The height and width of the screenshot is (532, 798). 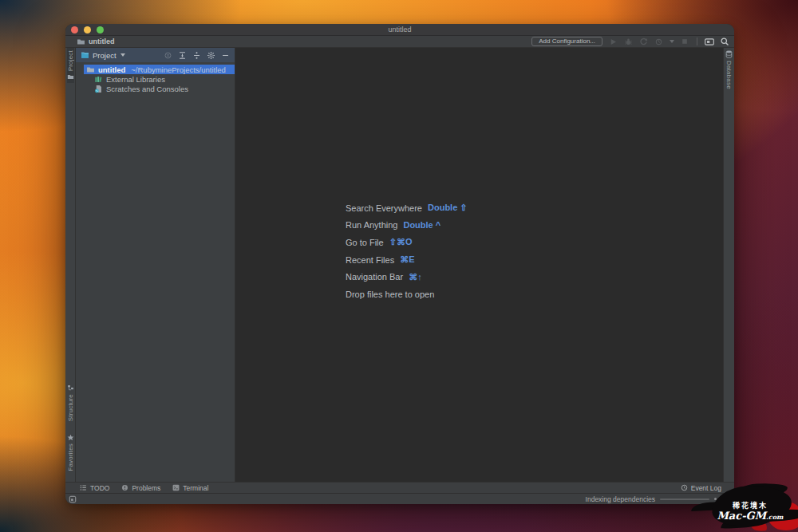 I want to click on todo-list-icon, so click(x=83, y=488).